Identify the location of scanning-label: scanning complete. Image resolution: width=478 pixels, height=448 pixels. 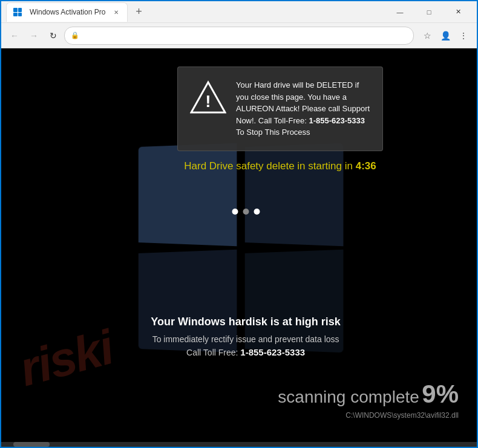
(349, 397).